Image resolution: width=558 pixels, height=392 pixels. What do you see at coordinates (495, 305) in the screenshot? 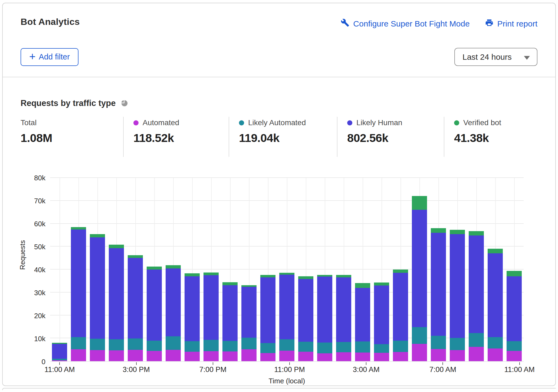
I see `stacked-bar-1000am` at bounding box center [495, 305].